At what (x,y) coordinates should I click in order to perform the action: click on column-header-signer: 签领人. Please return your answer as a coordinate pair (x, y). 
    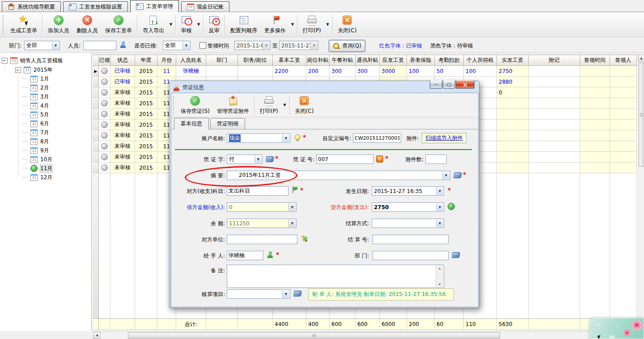
    Looking at the image, I should click on (623, 60).